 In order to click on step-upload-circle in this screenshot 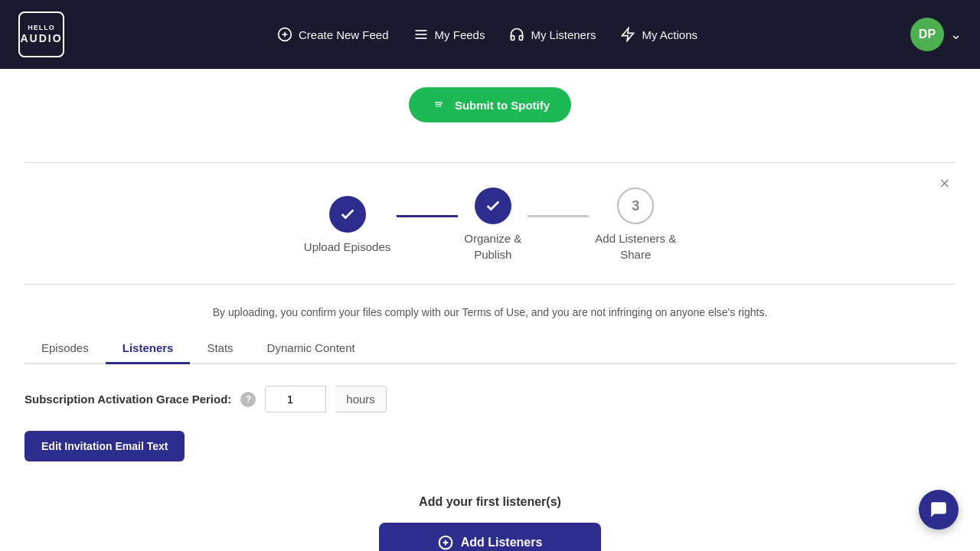, I will do `click(348, 214)`.